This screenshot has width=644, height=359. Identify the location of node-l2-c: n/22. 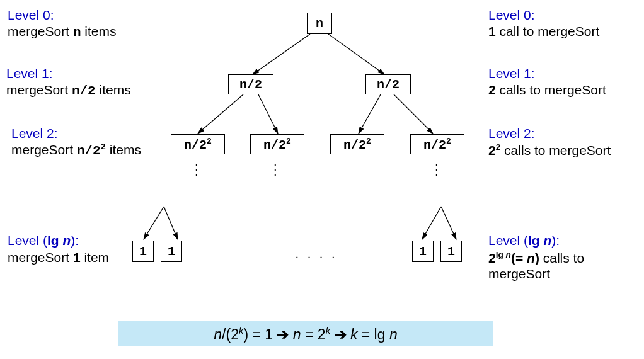
(357, 144).